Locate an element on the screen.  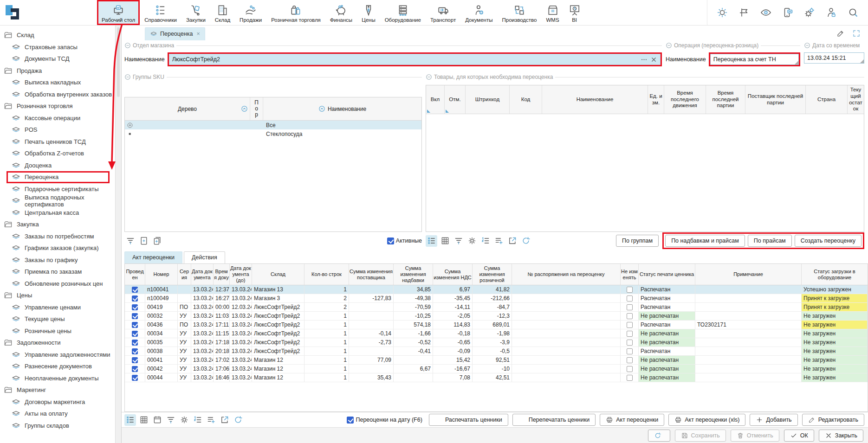
sidebar-item: Закупка is located at coordinates (58, 225).